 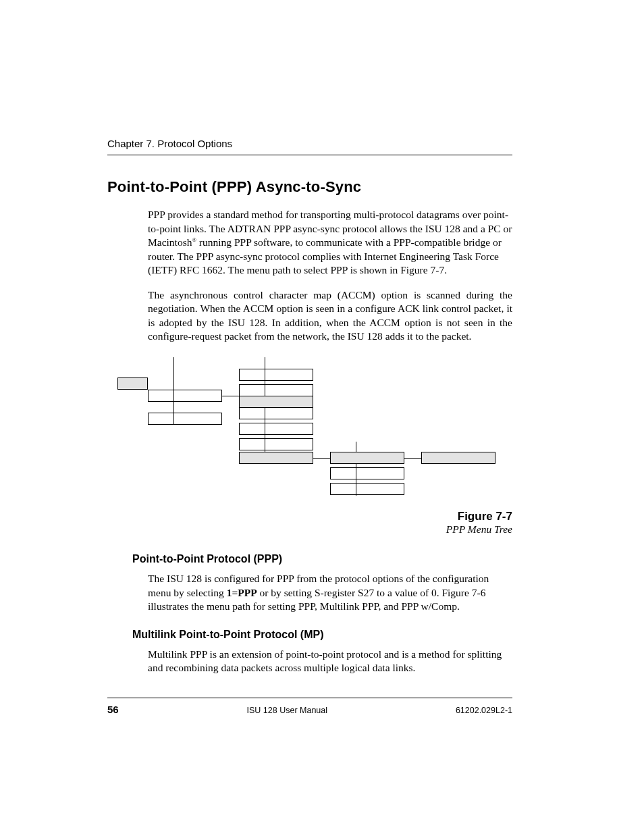 What do you see at coordinates (310, 187) in the screenshot?
I see `section-heading: Point-to-Point (PPP) Async-to-Sync` at bounding box center [310, 187].